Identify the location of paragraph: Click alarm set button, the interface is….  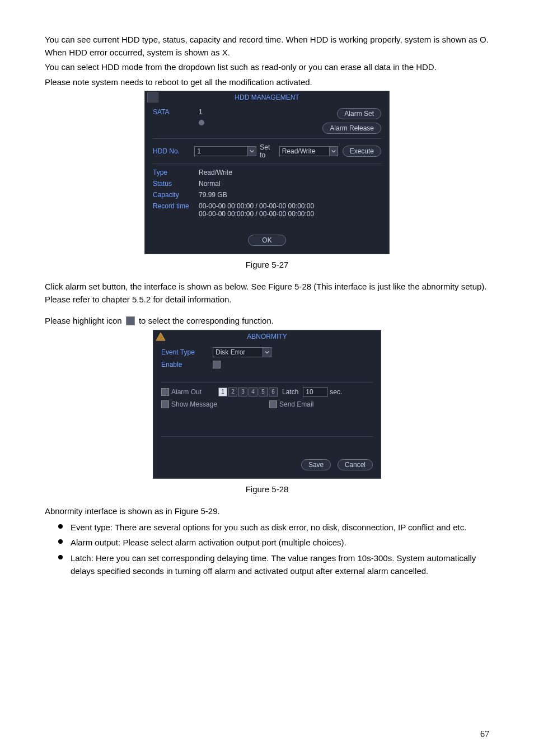
(267, 293).